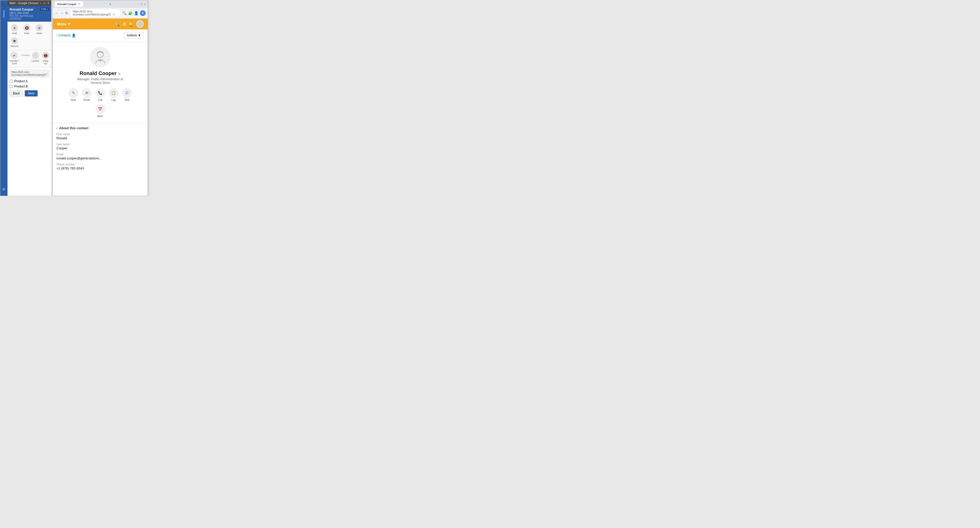  What do you see at coordinates (92, 13) in the screenshot?
I see `url-text: https://b32.nice-incontact.com/WebScript…` at bounding box center [92, 13].